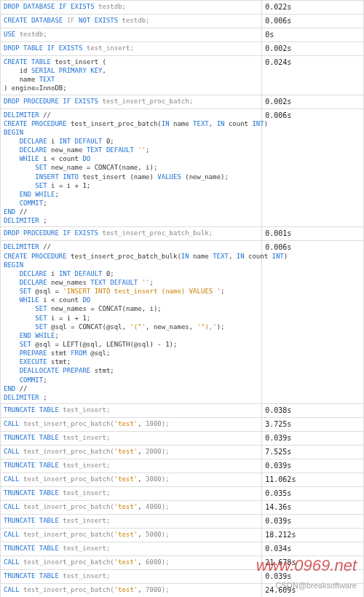 The image size is (364, 597). Describe the element at coordinates (313, 479) in the screenshot. I see `time-cell: 11.062s` at that location.